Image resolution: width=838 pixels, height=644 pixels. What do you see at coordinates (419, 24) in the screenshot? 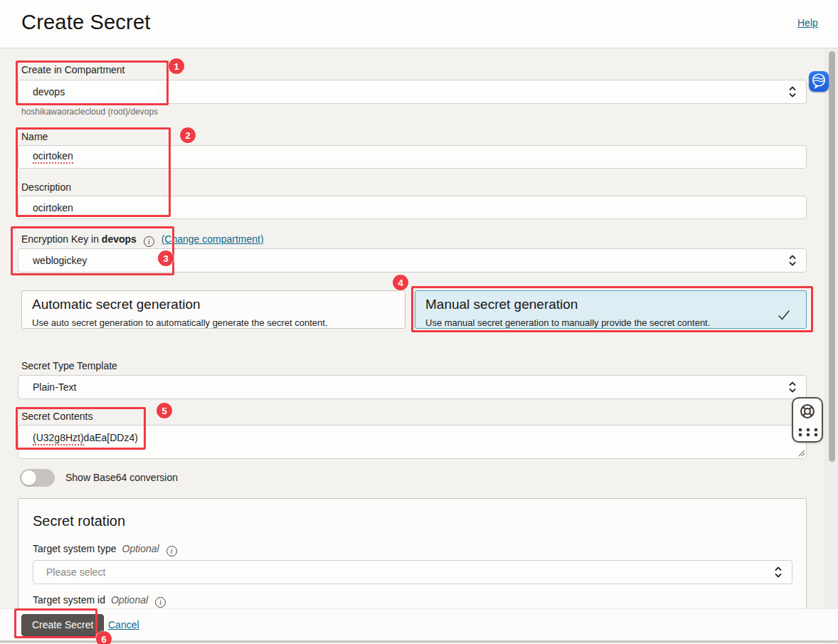
I see `page-header: Create Secret Help` at bounding box center [419, 24].